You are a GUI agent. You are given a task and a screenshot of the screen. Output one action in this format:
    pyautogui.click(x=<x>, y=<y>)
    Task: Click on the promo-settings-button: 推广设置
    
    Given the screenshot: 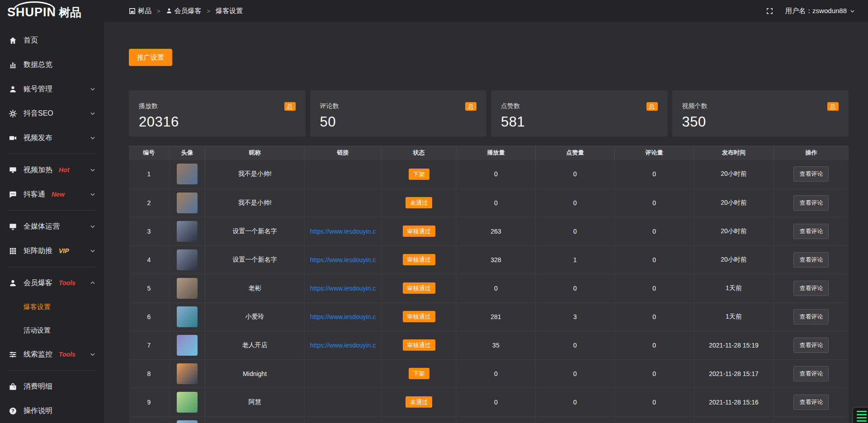 What is the action you would take?
    pyautogui.click(x=151, y=57)
    